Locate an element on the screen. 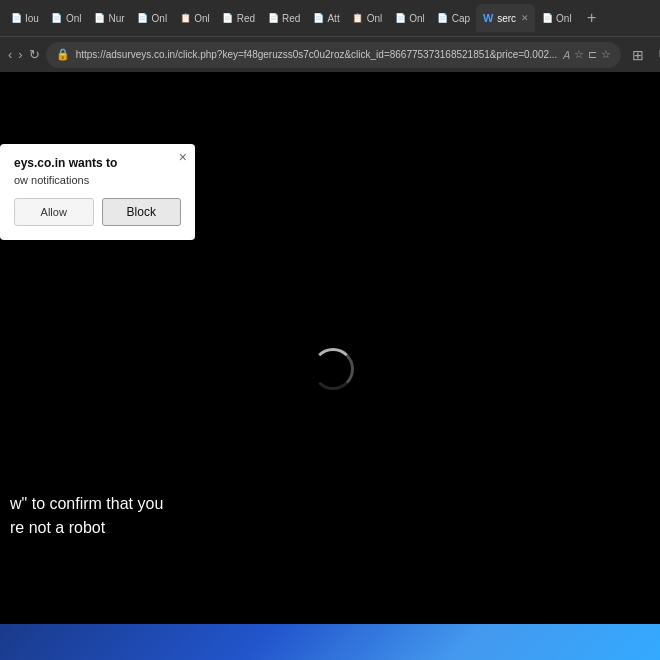 This screenshot has width=660, height=660. extensions-button: ⧉ is located at coordinates (656, 55).